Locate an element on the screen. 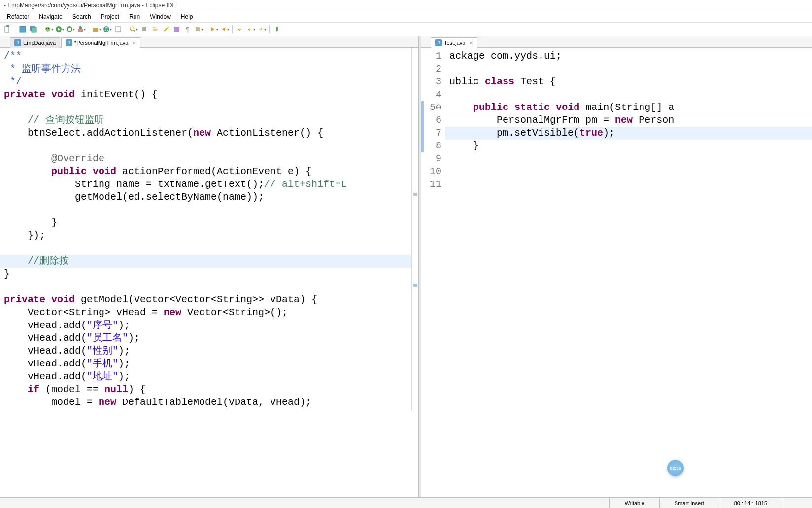 This screenshot has width=812, height=508. code-line: */ is located at coordinates (206, 82).